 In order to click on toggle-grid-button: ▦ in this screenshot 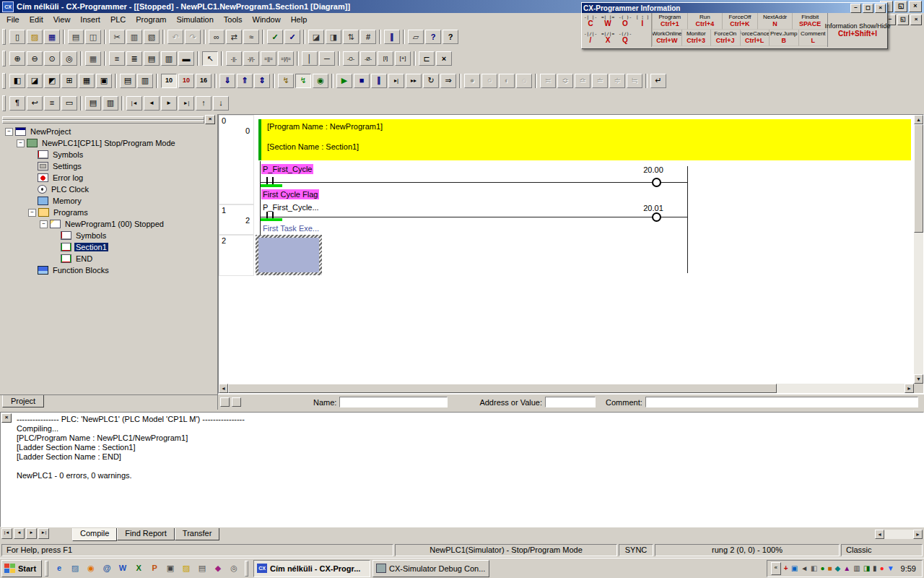, I will do `click(93, 59)`.